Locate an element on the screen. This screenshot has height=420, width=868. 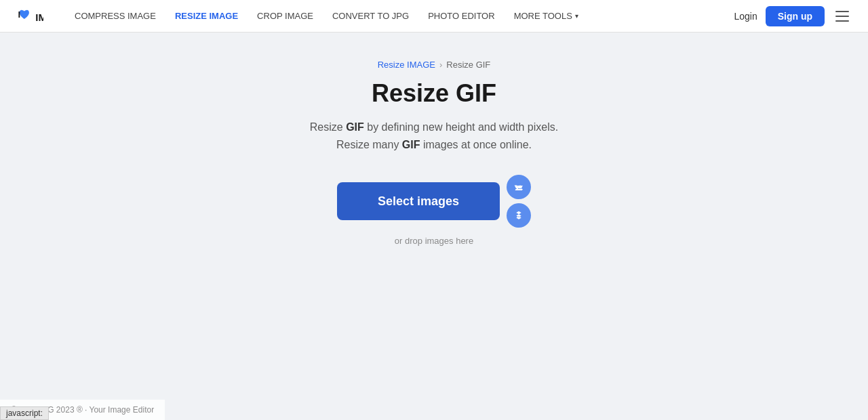
dropbox-upload-button is located at coordinates (519, 215).